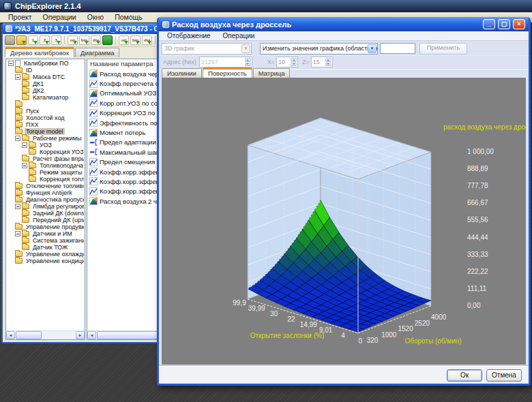 The image size is (532, 402). What do you see at coordinates (45, 213) in the screenshot?
I see `tree-node: Задний ДК (downstrea` at bounding box center [45, 213].